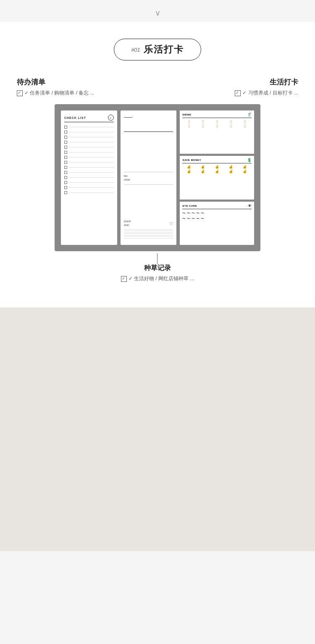 The image size is (315, 644). Describe the element at coordinates (245, 122) in the screenshot. I see `cup-5: 🥛` at that location.